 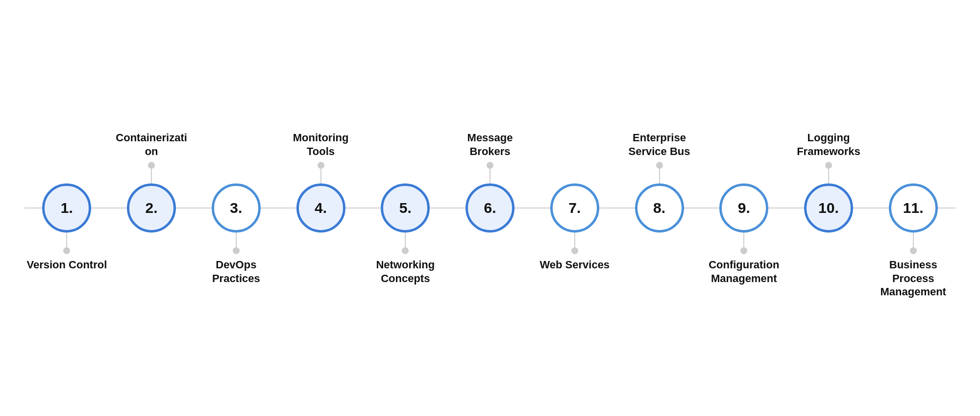 What do you see at coordinates (67, 286) in the screenshot?
I see `bottom-label-1: Version Control` at bounding box center [67, 286].